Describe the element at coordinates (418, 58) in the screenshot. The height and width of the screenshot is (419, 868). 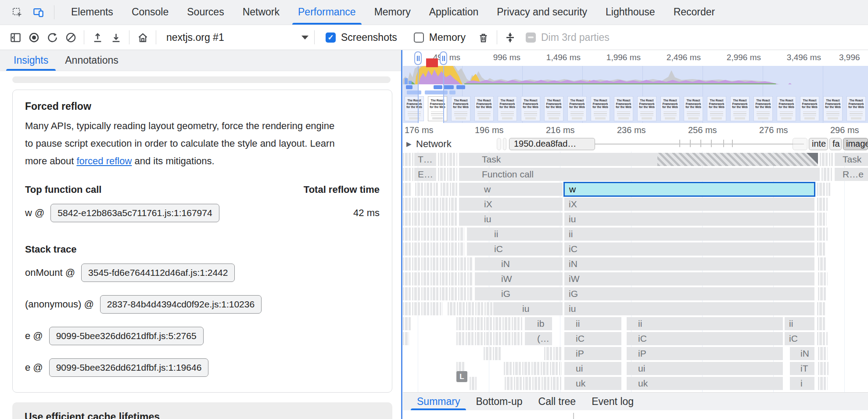
I see `selection-handle-left` at that location.